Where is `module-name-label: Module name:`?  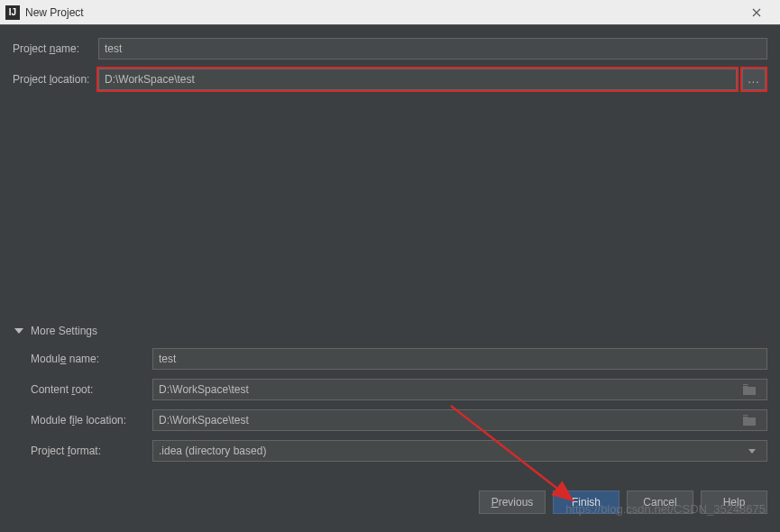 module-name-label: Module name: is located at coordinates (92, 359).